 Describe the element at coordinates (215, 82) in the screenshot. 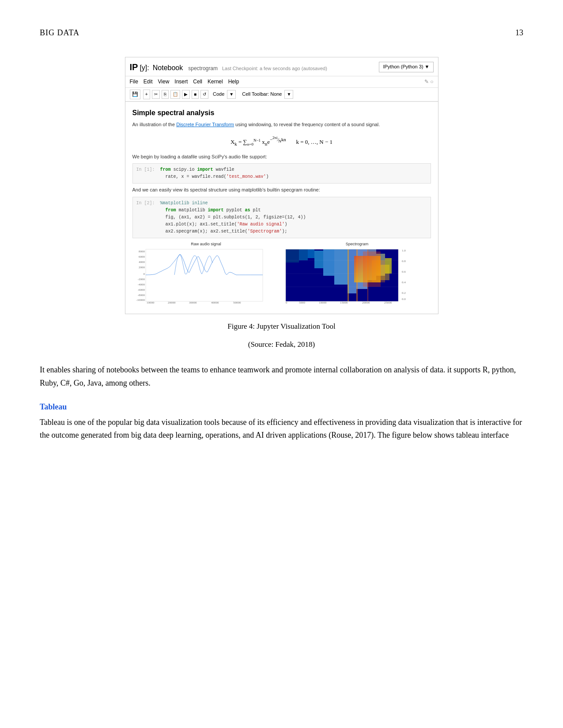

I see `menu-kernel: Kernel` at that location.